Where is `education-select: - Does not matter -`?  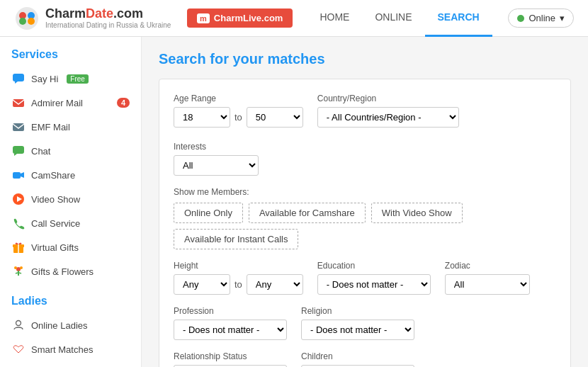
education-select: - Does not matter - is located at coordinates (374, 285).